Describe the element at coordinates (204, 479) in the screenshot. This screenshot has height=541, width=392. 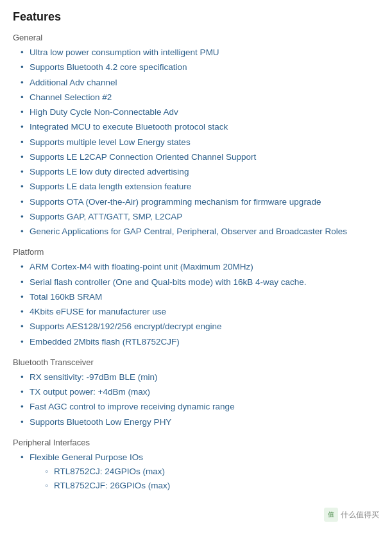
I see `sub-list-3-0: RTL8752CJ: 24GPIOs (max)RTL8752CJF: 26GP…` at that location.